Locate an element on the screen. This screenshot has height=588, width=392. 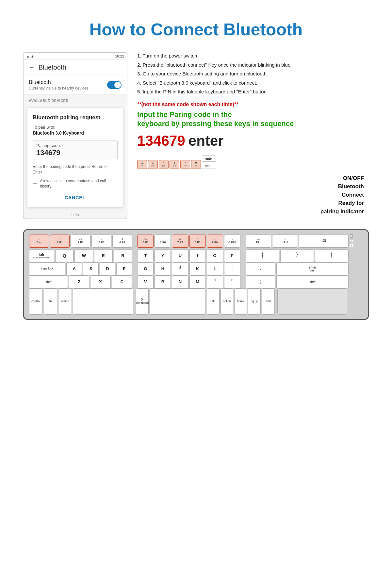
key-f8: *8 F8 is located at coordinates (198, 241).